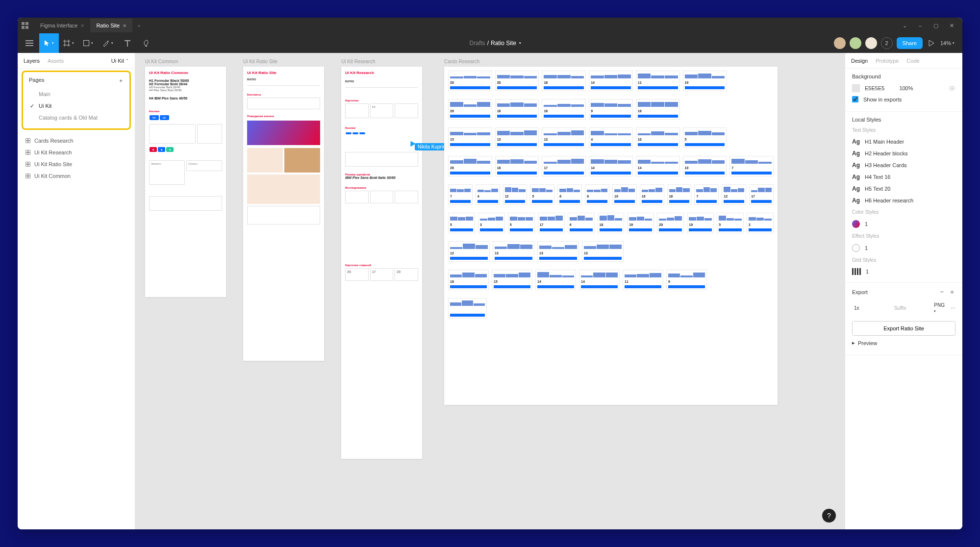 This screenshot has height=547, width=980. I want to click on card-thumbnail: 8, so click(597, 195).